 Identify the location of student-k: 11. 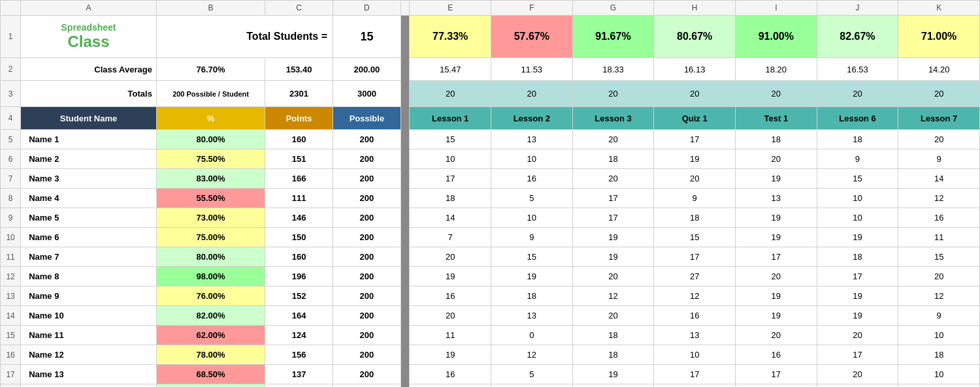
(939, 238).